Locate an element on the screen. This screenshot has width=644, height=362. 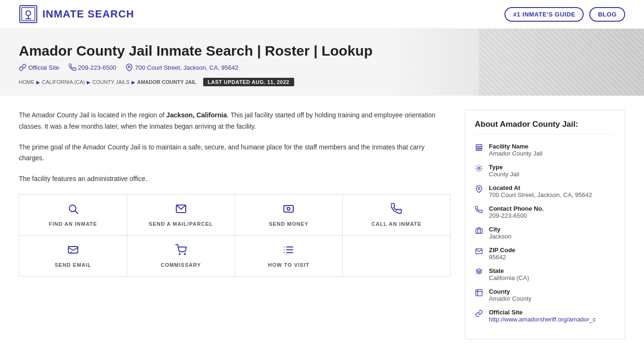
info-facility-name: Facility Name Amador County Jail is located at coordinates (545, 150).